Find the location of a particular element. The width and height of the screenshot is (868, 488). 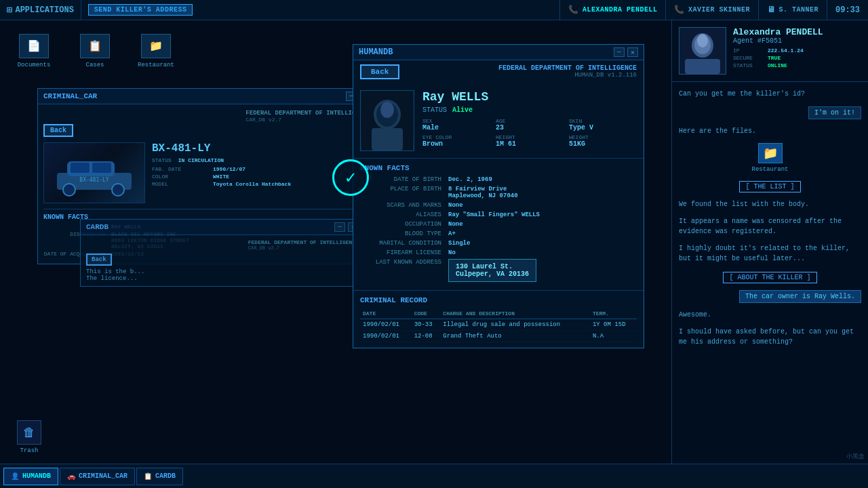

chat-text-2: Here are the files. is located at coordinates (717, 131).